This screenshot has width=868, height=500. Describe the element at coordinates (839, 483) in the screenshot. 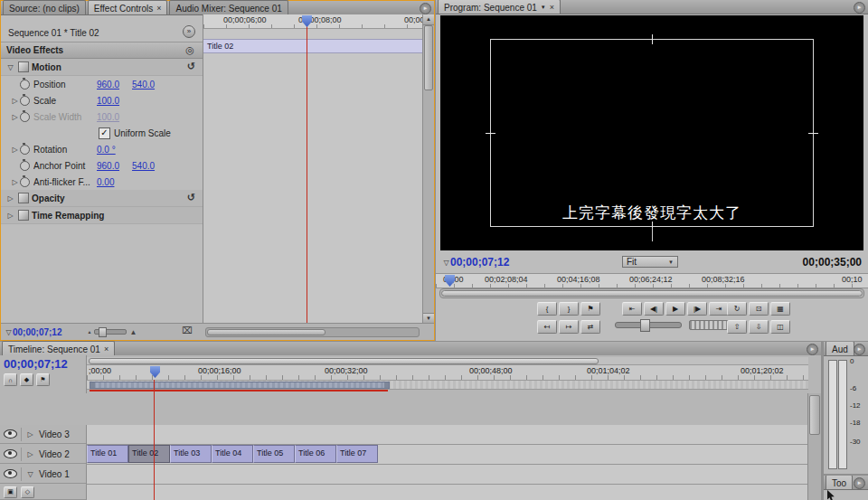

I see `tab-tools: Too` at that location.